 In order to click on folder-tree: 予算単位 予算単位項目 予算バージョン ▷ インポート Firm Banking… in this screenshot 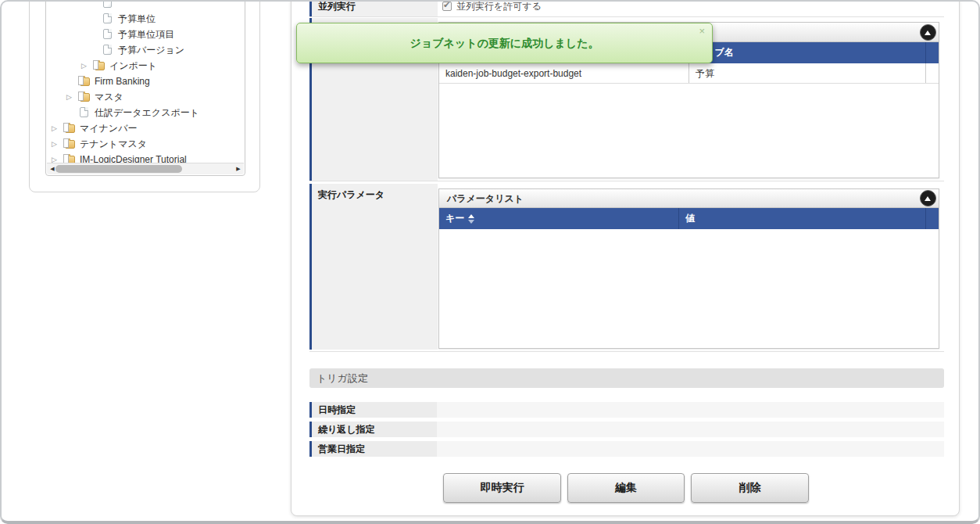, I will do `click(145, 88)`.